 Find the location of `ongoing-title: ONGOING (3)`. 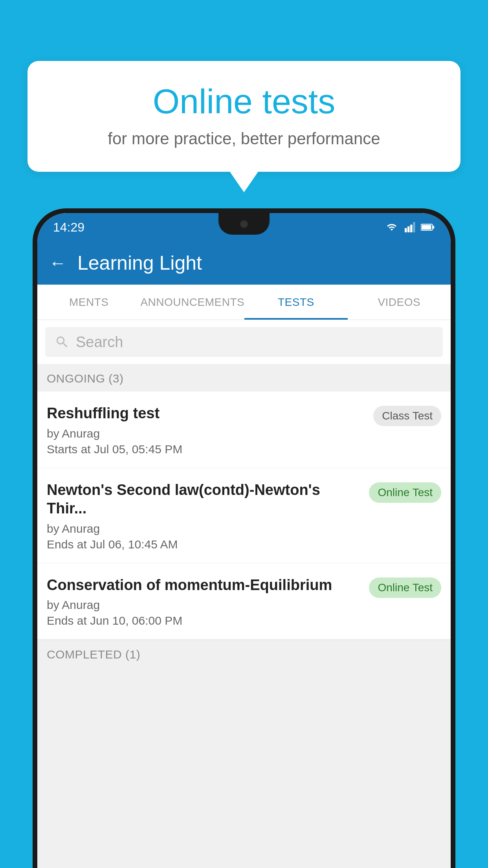

ongoing-title: ONGOING (3) is located at coordinates (85, 378).